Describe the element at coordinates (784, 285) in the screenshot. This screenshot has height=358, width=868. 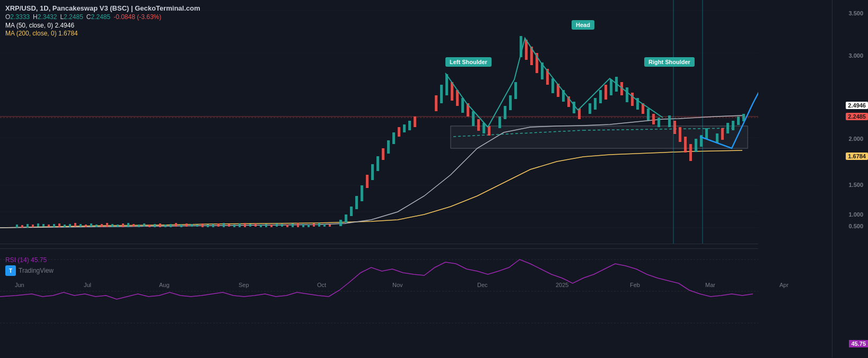
I see `time-label-apr: Apr` at that location.